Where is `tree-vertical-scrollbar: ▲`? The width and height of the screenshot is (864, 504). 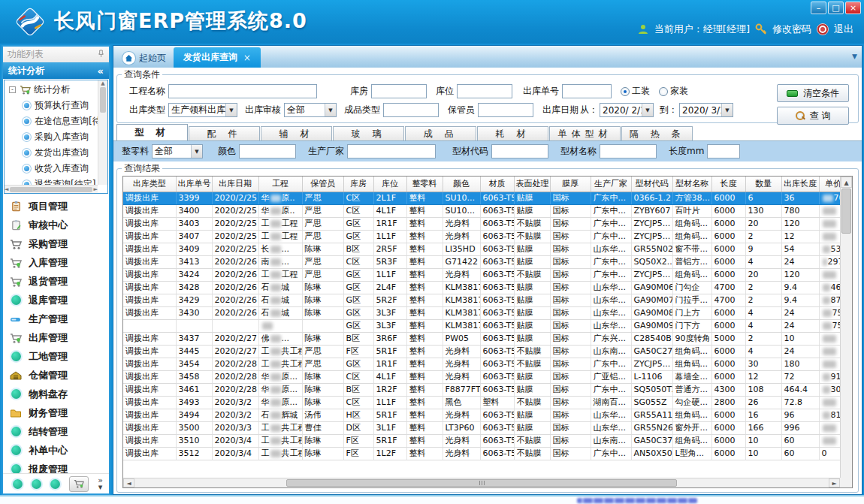
tree-vertical-scrollbar: ▲ is located at coordinates (102, 132).